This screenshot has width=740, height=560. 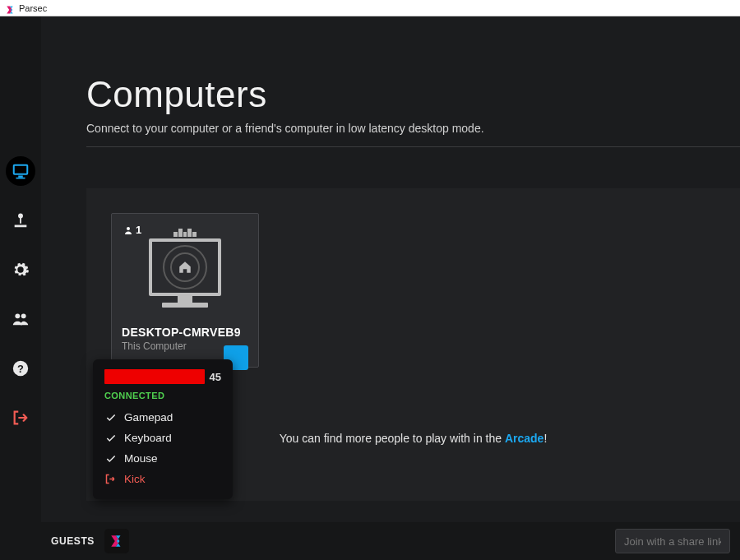 I want to click on arcade-link: Arcade, so click(x=525, y=438).